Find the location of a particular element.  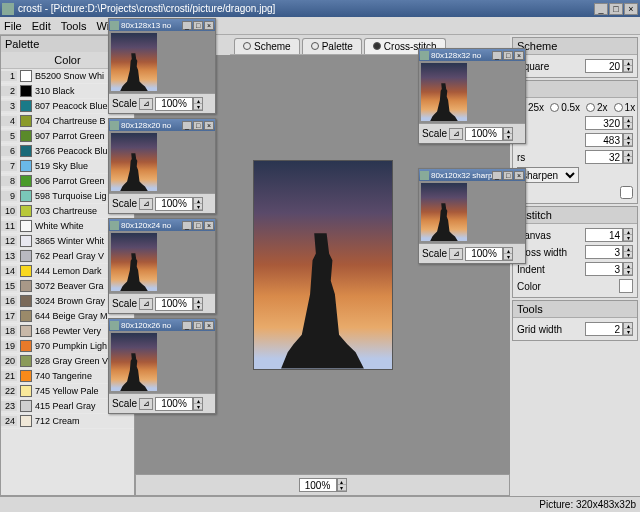

height-input is located at coordinates (604, 123).